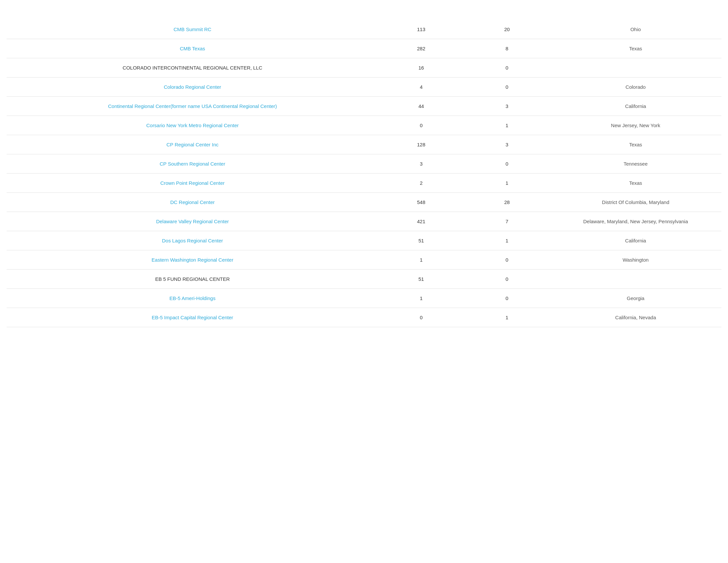 The width and height of the screenshot is (728, 563). What do you see at coordinates (636, 125) in the screenshot?
I see `state-cell: New Jersey, New York` at bounding box center [636, 125].